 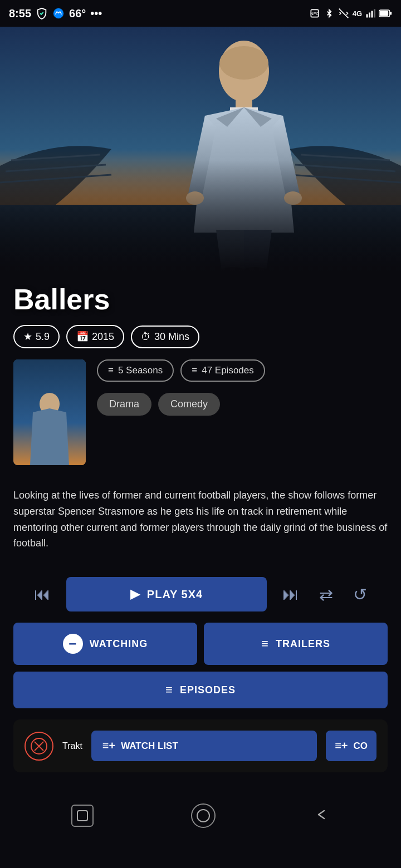 What do you see at coordinates (242, 412) in the screenshot?
I see `show-details: ≡ 5 Seasons ≡ 47 Episodes Drama Comedy` at bounding box center [242, 412].